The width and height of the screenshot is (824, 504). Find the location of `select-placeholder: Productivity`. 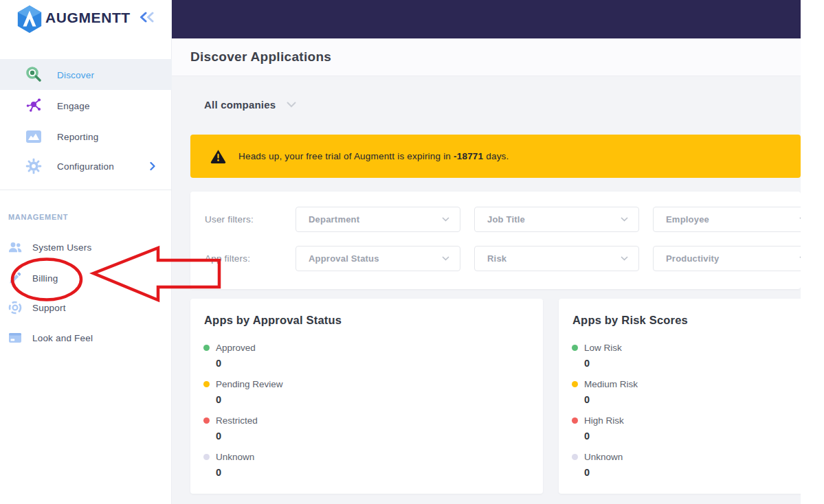

select-placeholder: Productivity is located at coordinates (693, 258).